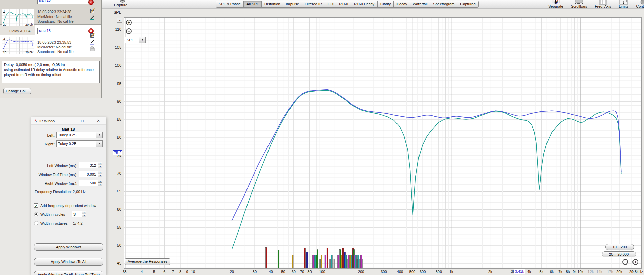  I want to click on close-icon: ✕, so click(98, 121).